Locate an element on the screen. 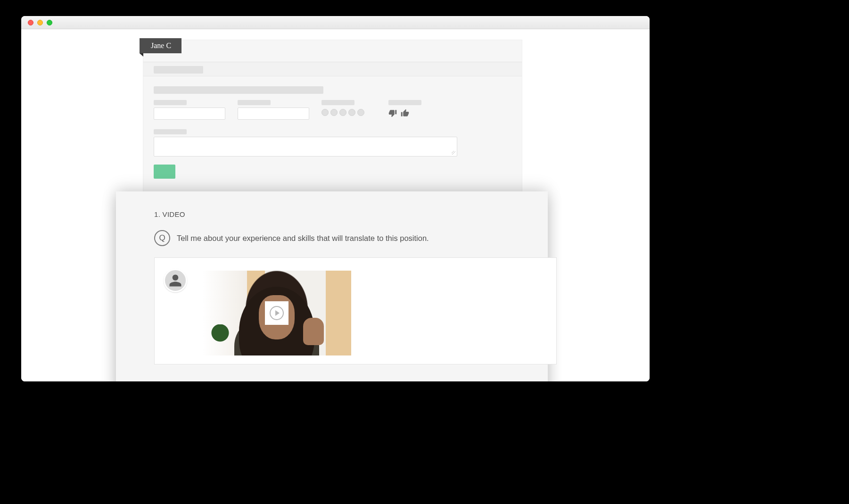 The width and height of the screenshot is (849, 504). skeleton-heading is located at coordinates (239, 90).